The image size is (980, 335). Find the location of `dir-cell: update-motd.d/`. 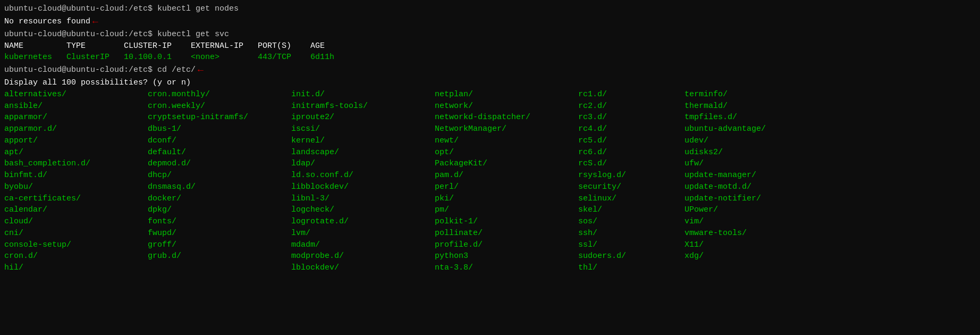

dir-cell: update-motd.d/ is located at coordinates (746, 187).